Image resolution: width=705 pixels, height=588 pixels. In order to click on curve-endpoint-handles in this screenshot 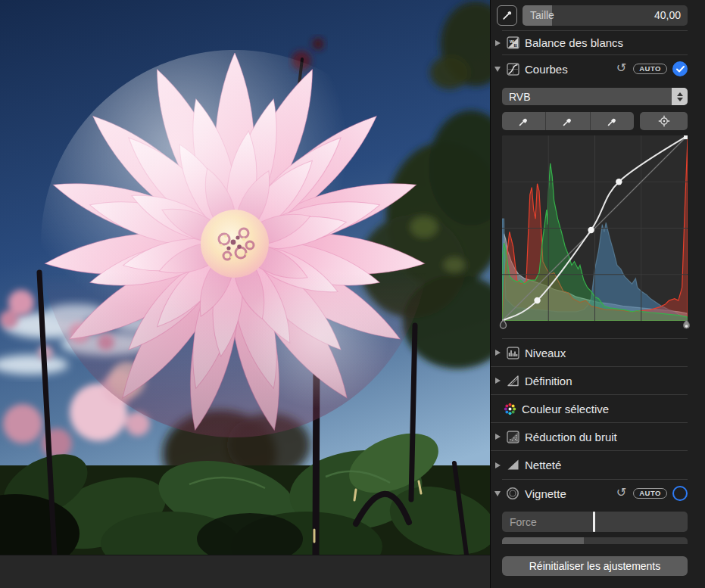, I will do `click(595, 328)`.